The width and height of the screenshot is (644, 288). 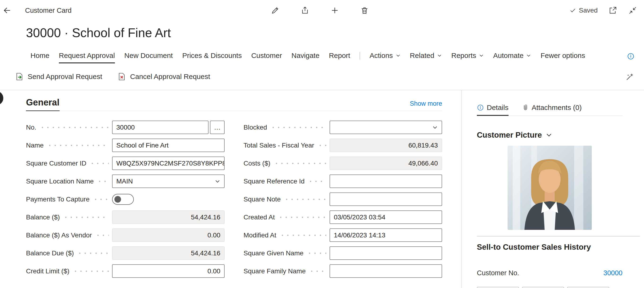 What do you see at coordinates (512, 57) in the screenshot?
I see `menu-automate: Automate` at bounding box center [512, 57].